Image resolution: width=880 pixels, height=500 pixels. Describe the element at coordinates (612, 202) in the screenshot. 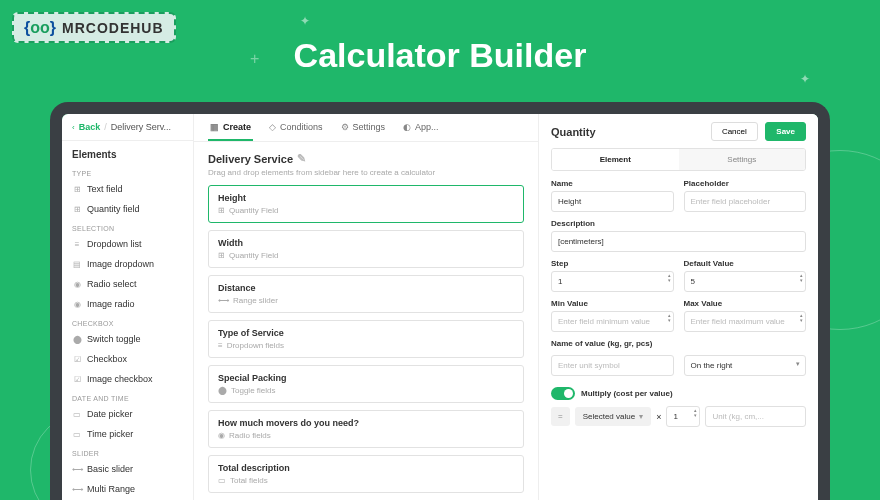

I see `name-input` at that location.